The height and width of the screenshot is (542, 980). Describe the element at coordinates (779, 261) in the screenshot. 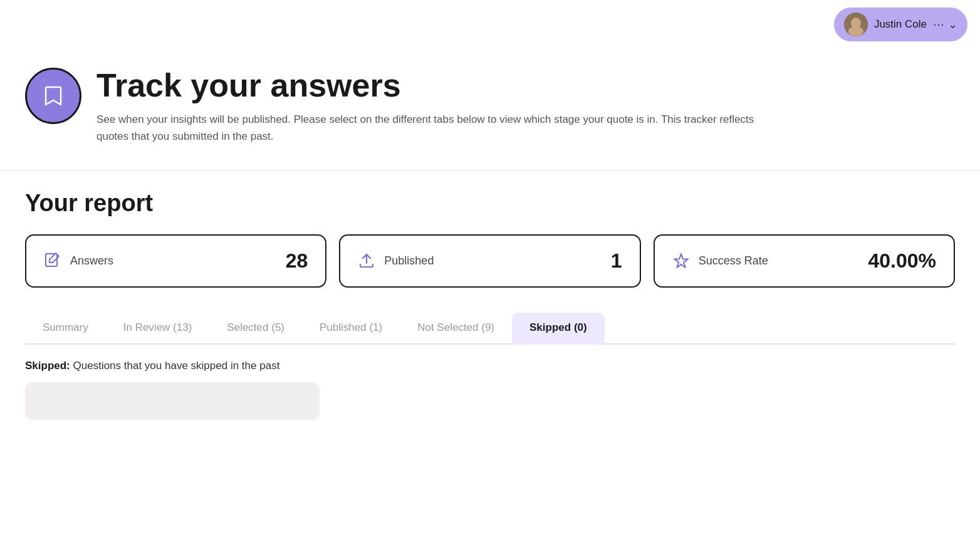

I see `success-rate-label: Success Rate` at that location.